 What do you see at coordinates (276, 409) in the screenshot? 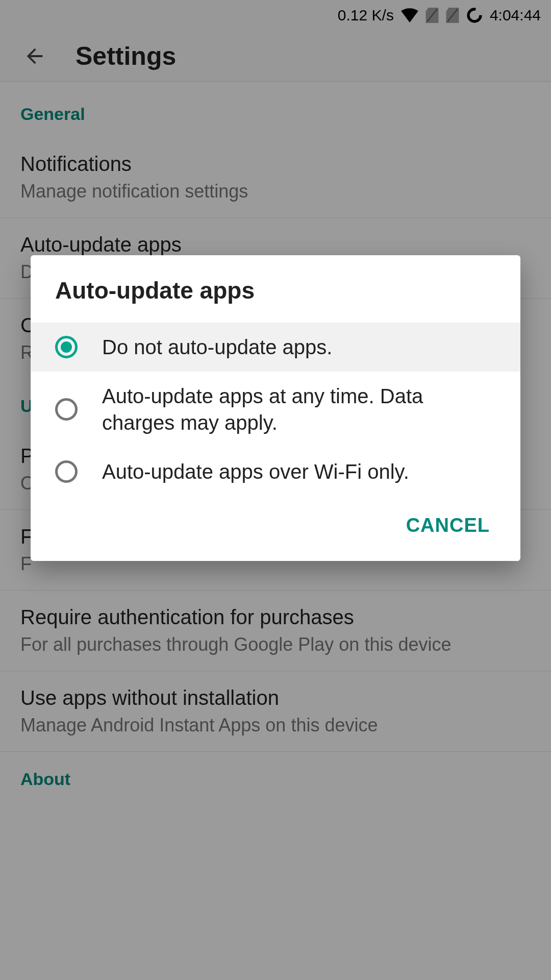
I see `radio-option-any-time: Auto-update apps at any time. Data charg…` at bounding box center [276, 409].